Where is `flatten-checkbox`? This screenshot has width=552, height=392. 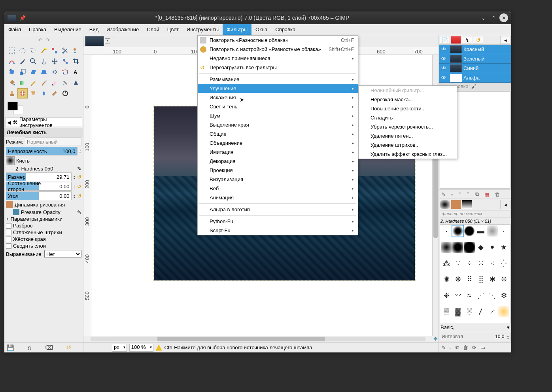 flatten-checkbox is located at coordinates (9, 246).